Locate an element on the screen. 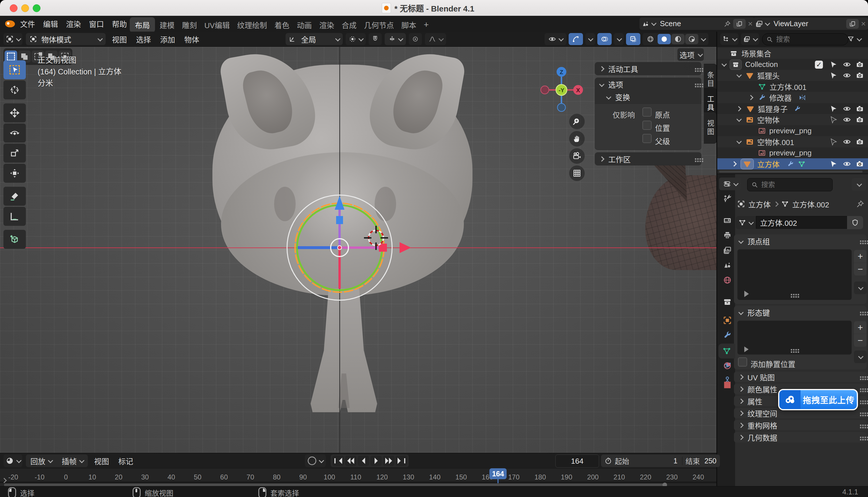 This screenshot has height=497, width=868. outliner-hscrollbar is located at coordinates (791, 172).